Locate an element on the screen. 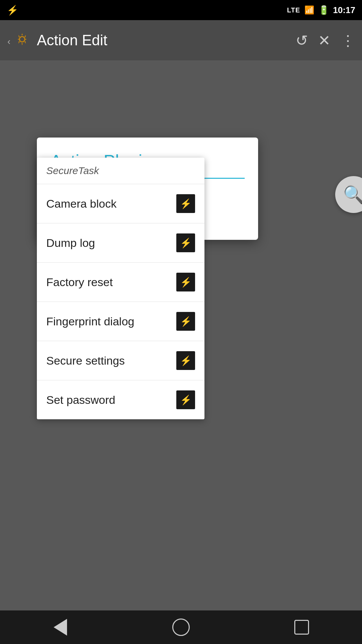  item-icon-factory-reset is located at coordinates (186, 282).